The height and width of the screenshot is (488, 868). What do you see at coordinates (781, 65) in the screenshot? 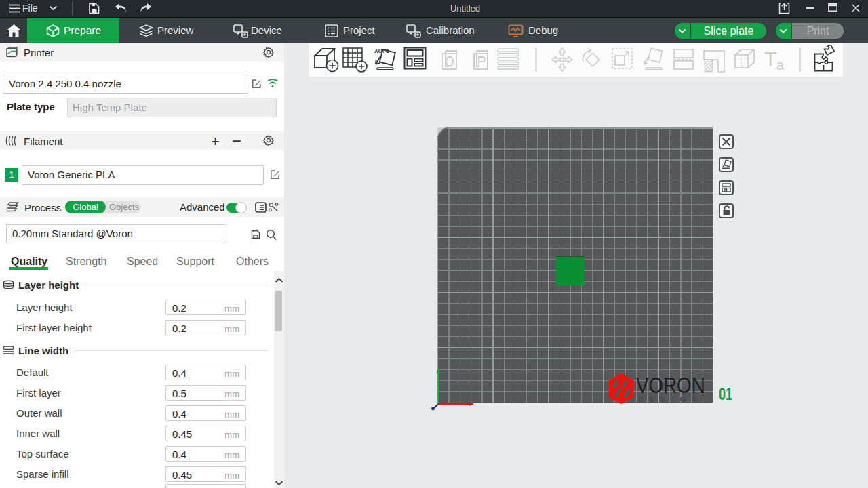
I see `svg-text: a` at bounding box center [781, 65].